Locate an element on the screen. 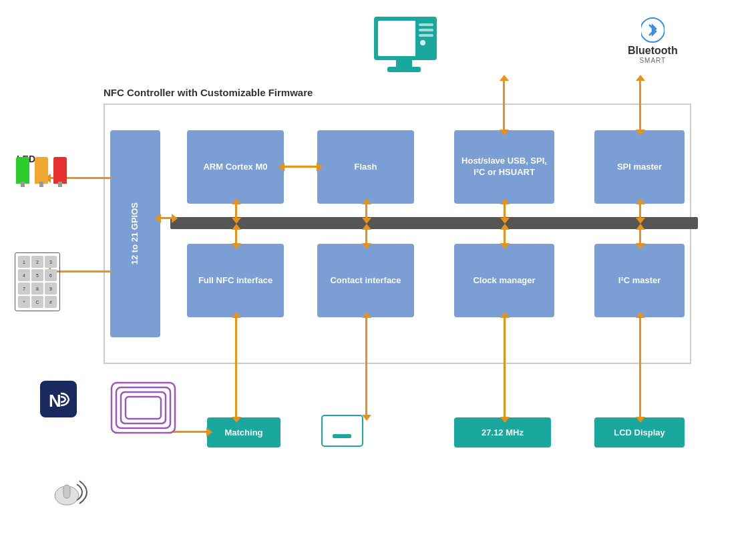 The height and width of the screenshot is (533, 756). computer-icon is located at coordinates (404, 50).